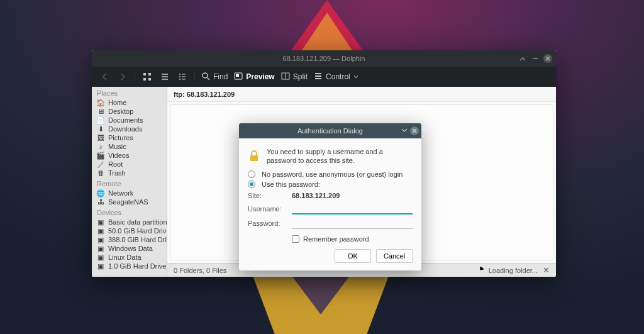 This screenshot has height=334, width=644. What do you see at coordinates (330, 197) in the screenshot?
I see `authentication-dialog: Authentication Dialog You need to supply…` at bounding box center [330, 197].